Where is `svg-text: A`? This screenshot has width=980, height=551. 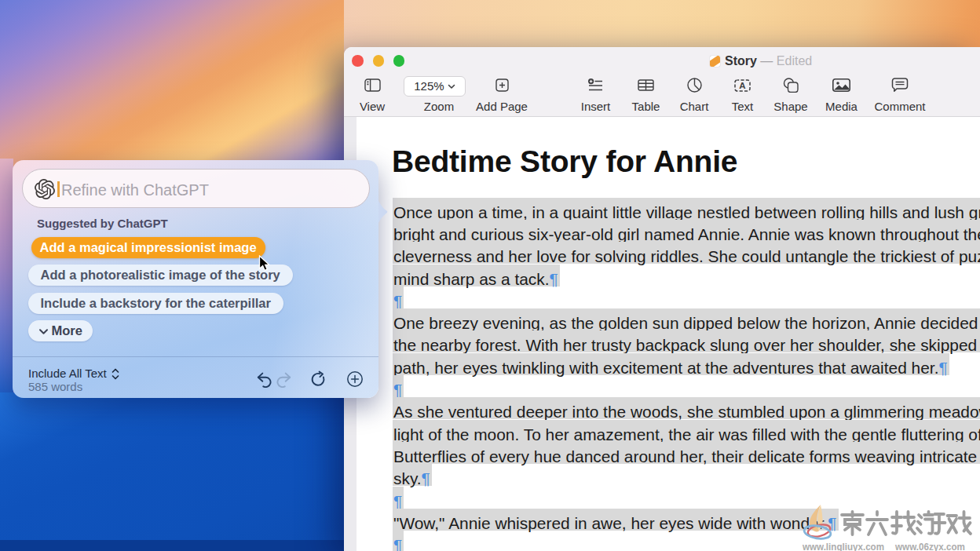 svg-text: A is located at coordinates (742, 86).